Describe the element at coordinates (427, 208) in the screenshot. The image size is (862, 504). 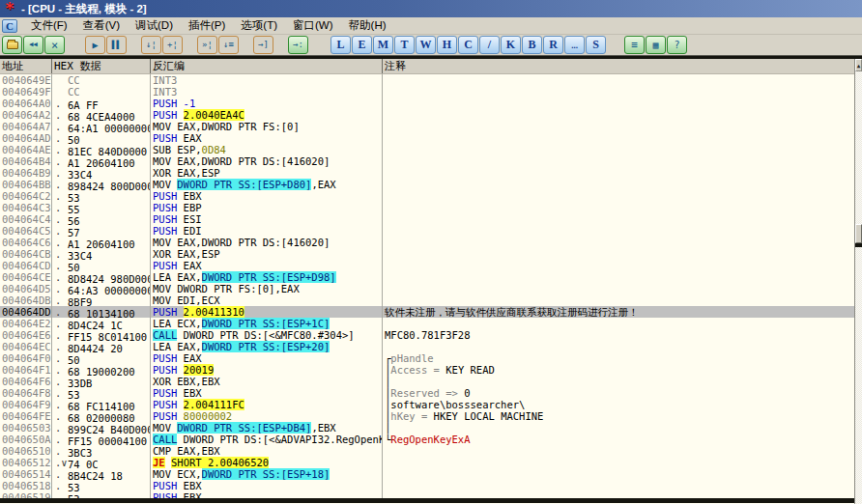
I see `table-row: 004064C3.55PUSH EBP` at that location.